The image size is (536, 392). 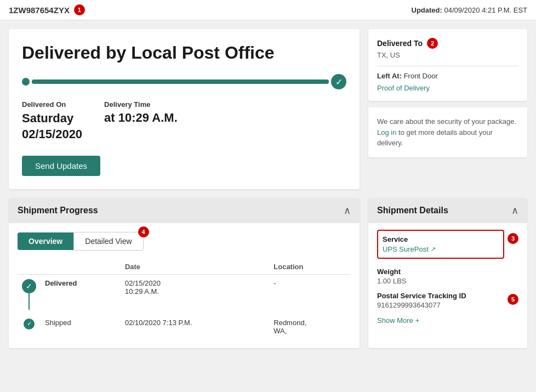 What do you see at coordinates (448, 276) in the screenshot?
I see `weight-section: Weight 1.00 LBS` at bounding box center [448, 276].